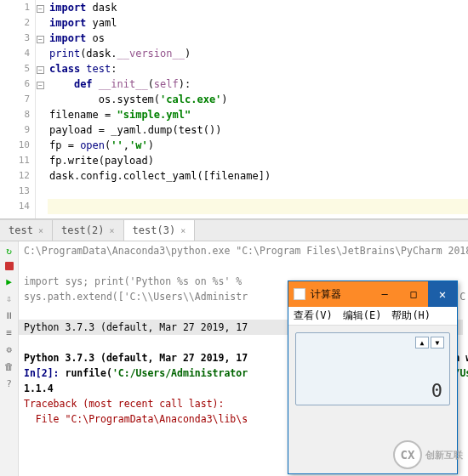 The height and width of the screenshot is (476, 468). Describe the element at coordinates (15, 207) in the screenshot. I see `line-number: 14` at that location.